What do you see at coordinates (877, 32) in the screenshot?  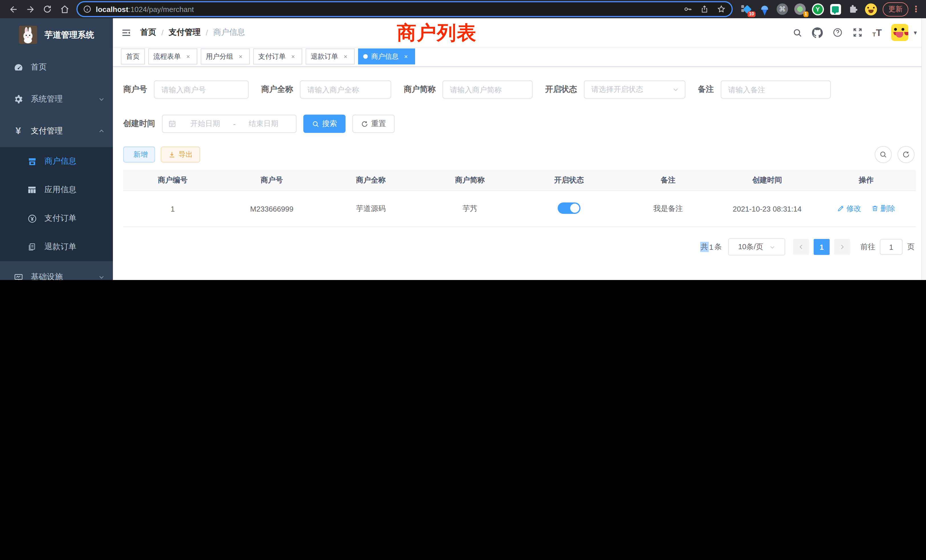 I see `font-size-icon: TT` at bounding box center [877, 32].